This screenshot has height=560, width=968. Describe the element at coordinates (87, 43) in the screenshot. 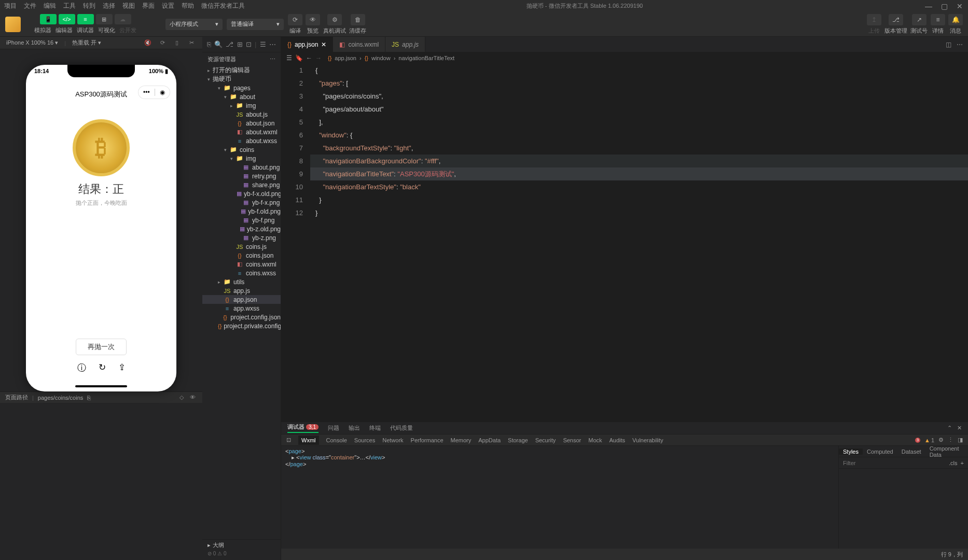

I see `hot-reload-toggle: 热重载 开 ▾` at that location.